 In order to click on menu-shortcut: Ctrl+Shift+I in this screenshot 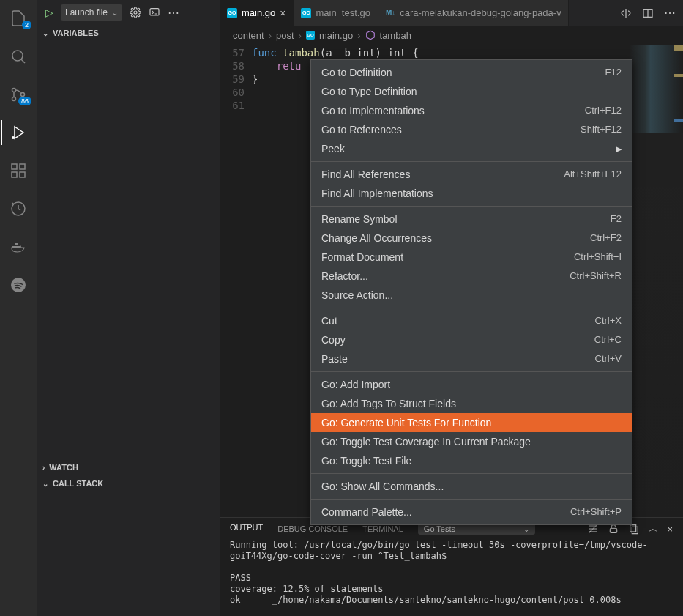, I will do `click(597, 257)`.